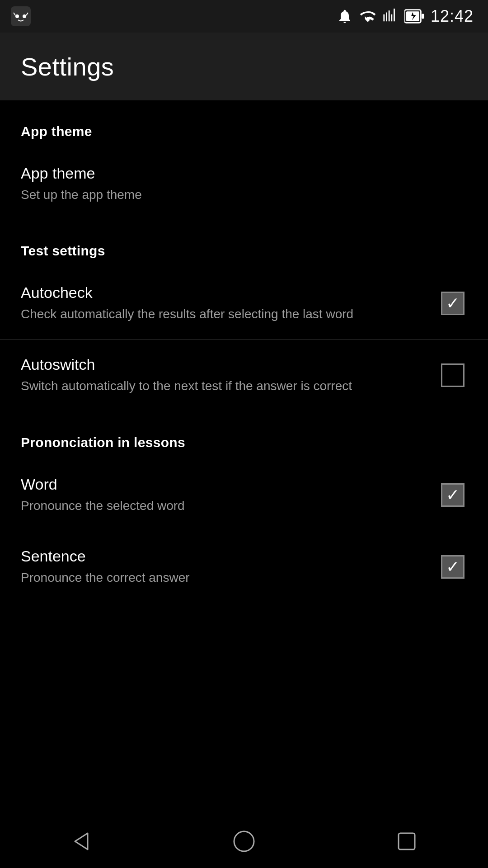 The height and width of the screenshot is (868, 488). Describe the element at coordinates (390, 16) in the screenshot. I see `signal-icon` at that location.